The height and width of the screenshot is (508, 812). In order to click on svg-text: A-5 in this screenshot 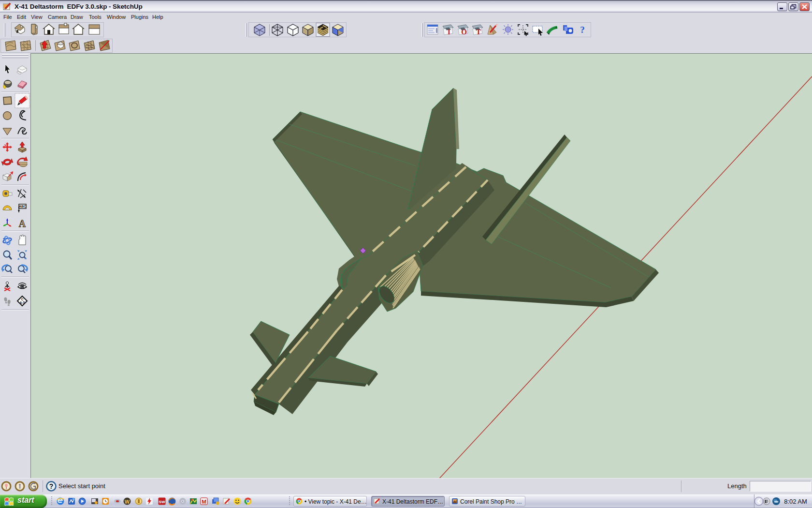, I will do `click(22, 303)`.